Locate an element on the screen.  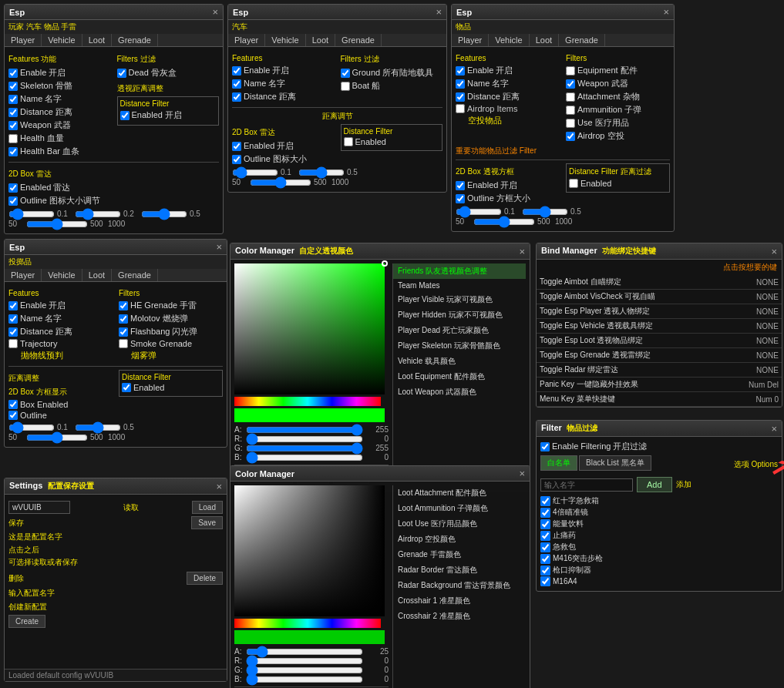
cm2-a-slider is located at coordinates (305, 652).